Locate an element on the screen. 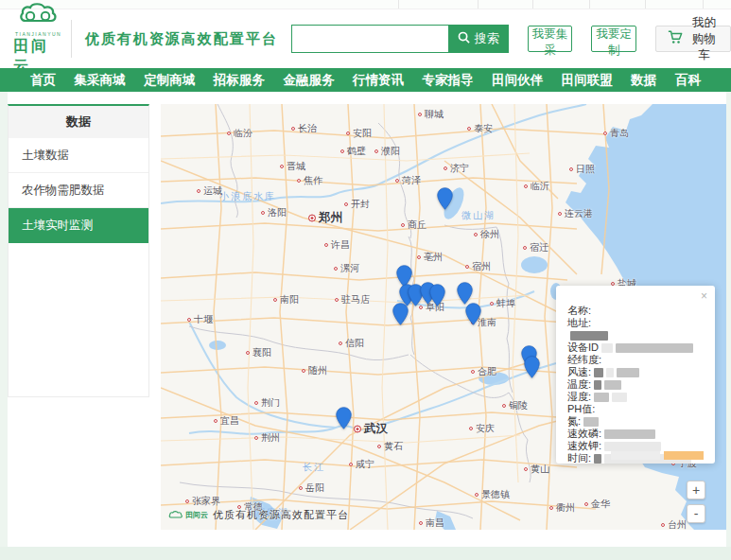  nav-item: 集采商城 is located at coordinates (100, 80).